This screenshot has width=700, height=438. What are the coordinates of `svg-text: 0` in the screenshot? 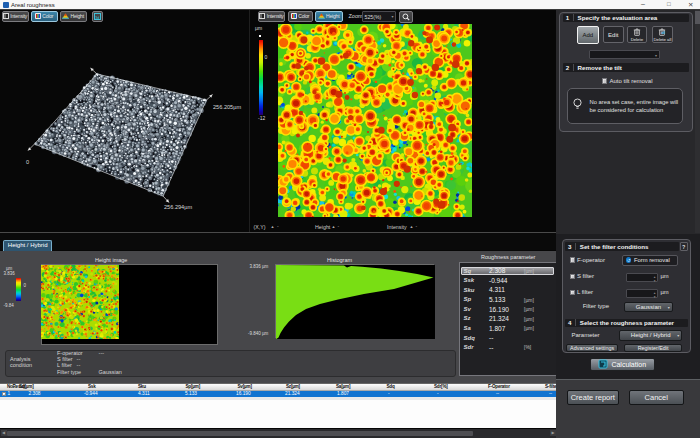 It's located at (28, 162).